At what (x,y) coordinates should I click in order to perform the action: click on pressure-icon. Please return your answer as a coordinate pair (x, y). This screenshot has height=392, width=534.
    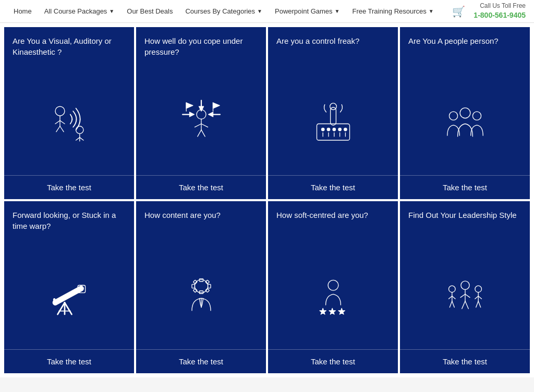
    Looking at the image, I should click on (201, 121).